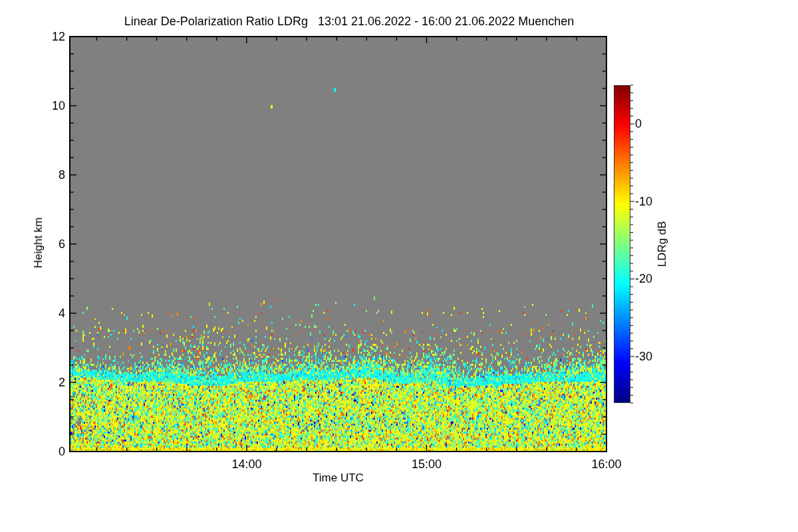 This screenshot has height=532, width=798. What do you see at coordinates (349, 21) in the screenshot?
I see `chart-title: Linear De-Polarization Ratio LDRg 13:01 …` at bounding box center [349, 21].